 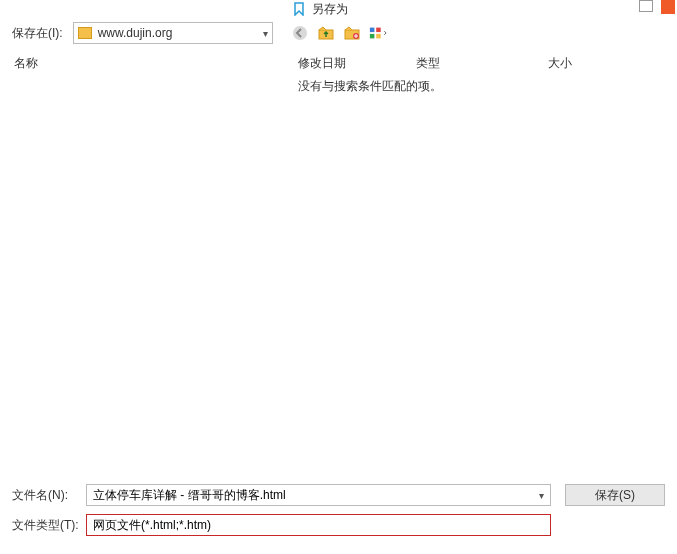 I want to click on filename-label: 文件名(N):, so click(x=49, y=496).